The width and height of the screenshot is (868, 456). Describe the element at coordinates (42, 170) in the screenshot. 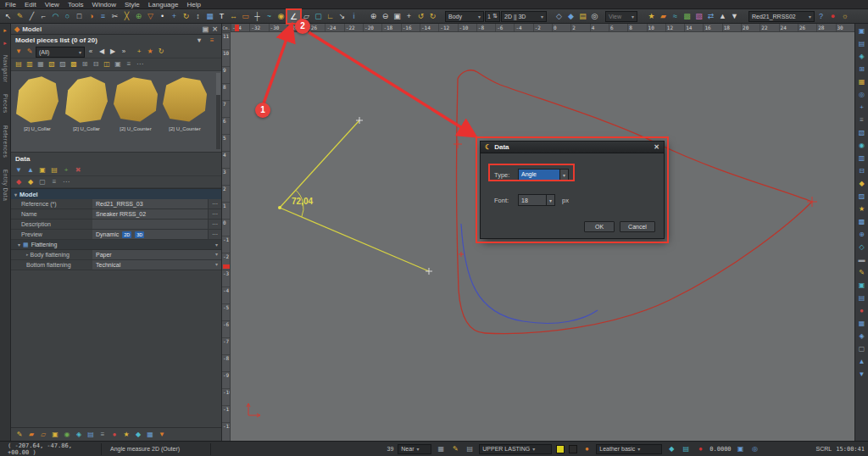

I see `card-data-icon: ▣` at that location.